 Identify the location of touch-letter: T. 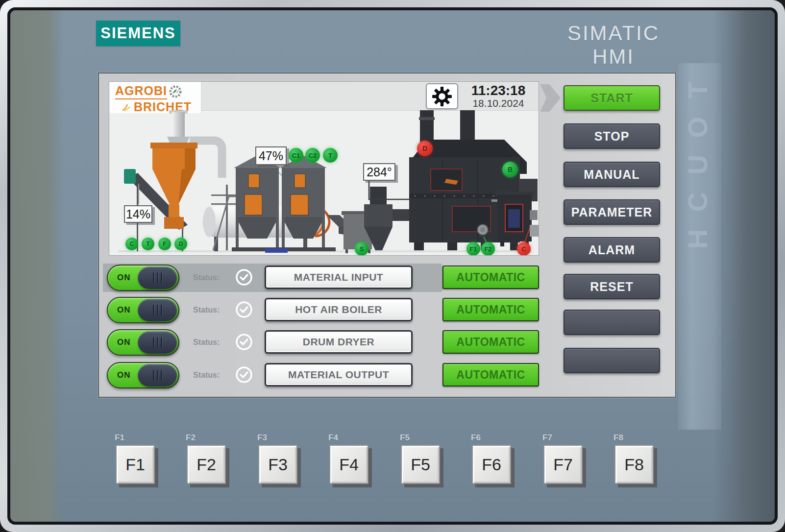
(698, 90).